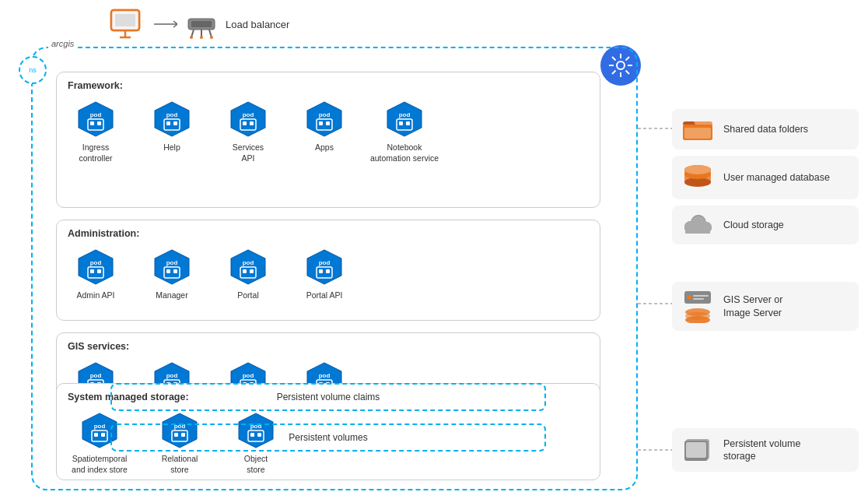 The height and width of the screenshot is (499, 868). I want to click on gis-title: GIS services:, so click(98, 346).